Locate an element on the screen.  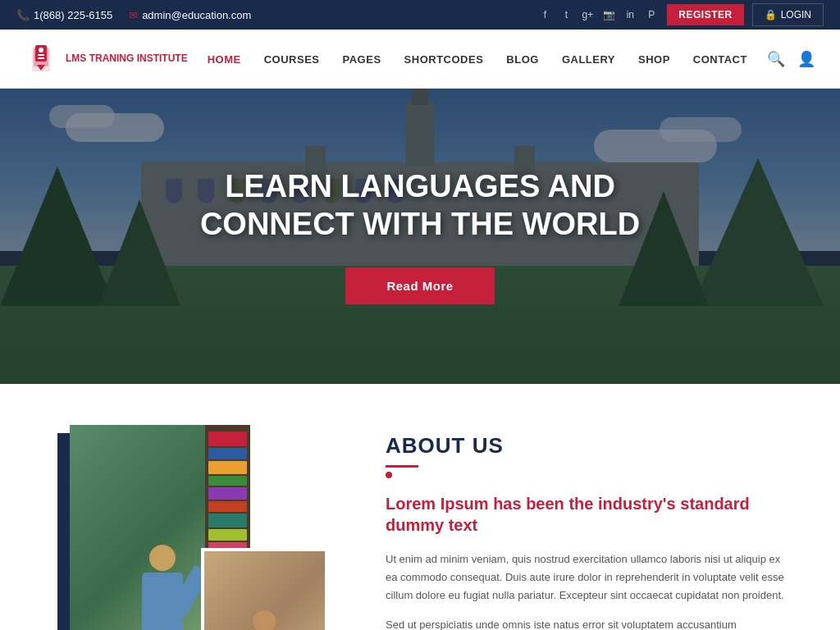
twitter-icon: t is located at coordinates (566, 15).